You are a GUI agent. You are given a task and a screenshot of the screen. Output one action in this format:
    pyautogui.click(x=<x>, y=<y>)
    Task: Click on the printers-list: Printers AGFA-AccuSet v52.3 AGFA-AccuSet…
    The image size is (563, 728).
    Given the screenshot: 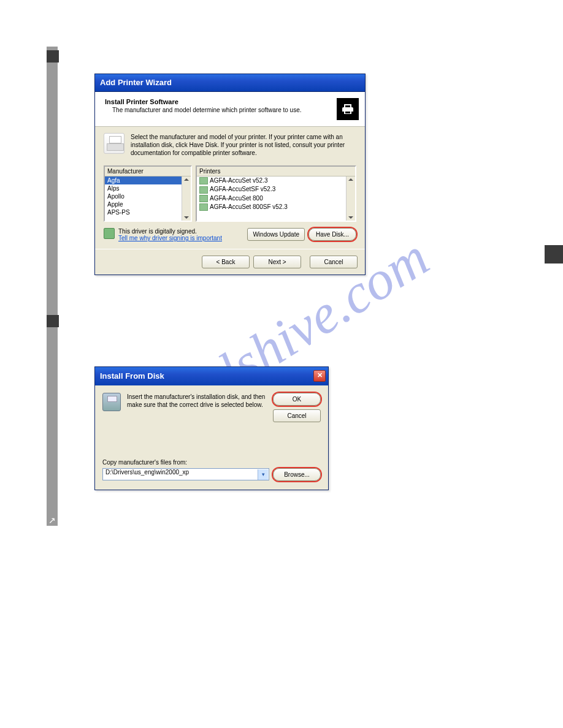 What is the action you would take?
    pyautogui.click(x=276, y=194)
    